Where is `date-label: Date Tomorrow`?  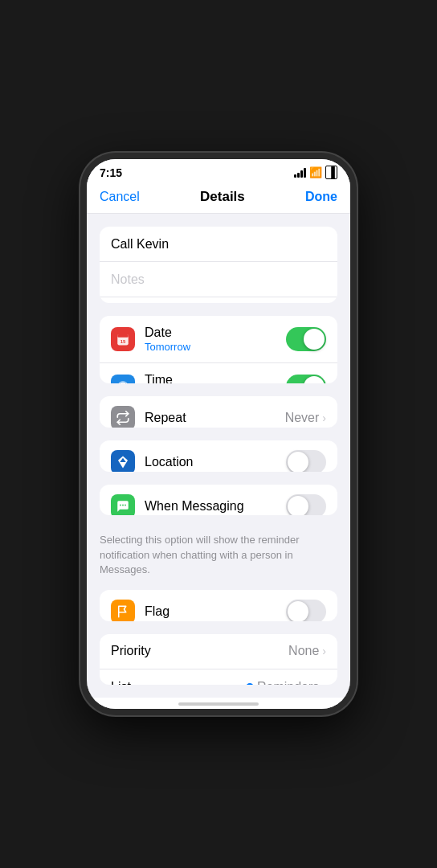 date-label: Date Tomorrow is located at coordinates (215, 339).